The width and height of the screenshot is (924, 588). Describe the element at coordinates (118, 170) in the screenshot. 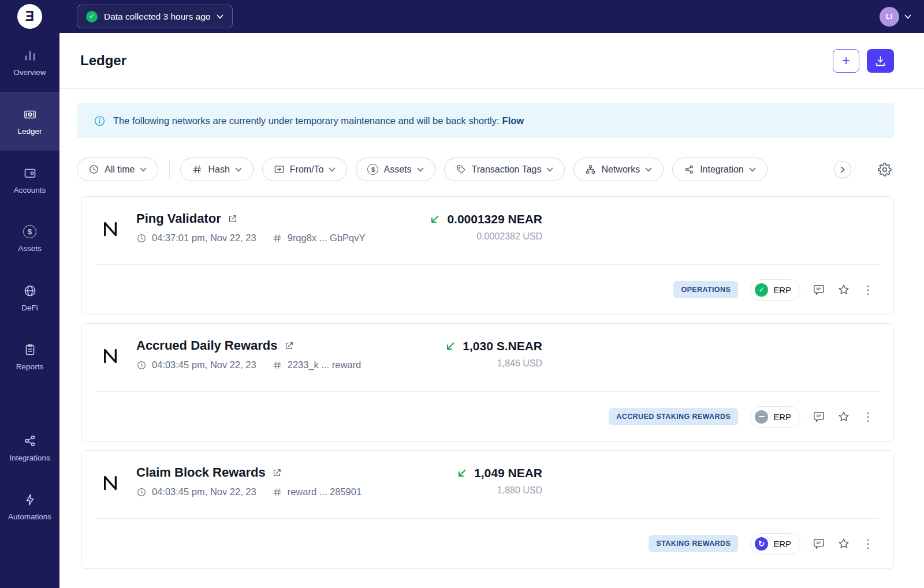

I see `filter-time-range: All time` at that location.